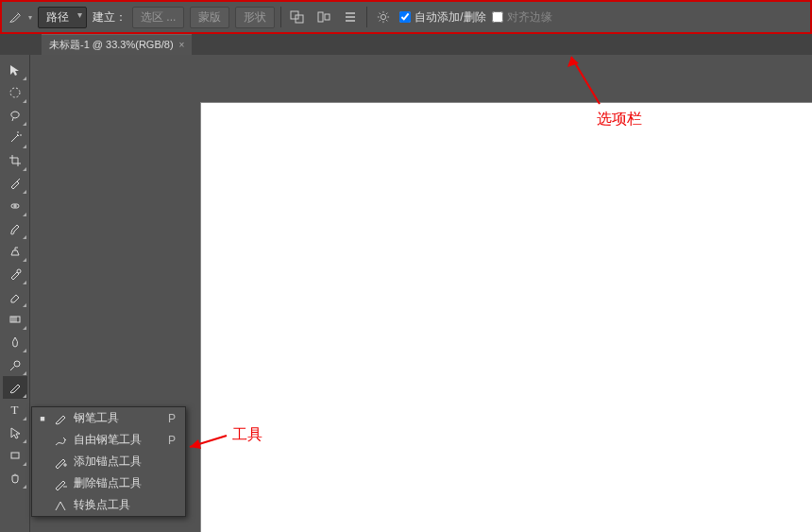 The width and height of the screenshot is (812, 532). I want to click on auto-add-delete-label: 自动添加/删除, so click(449, 17).